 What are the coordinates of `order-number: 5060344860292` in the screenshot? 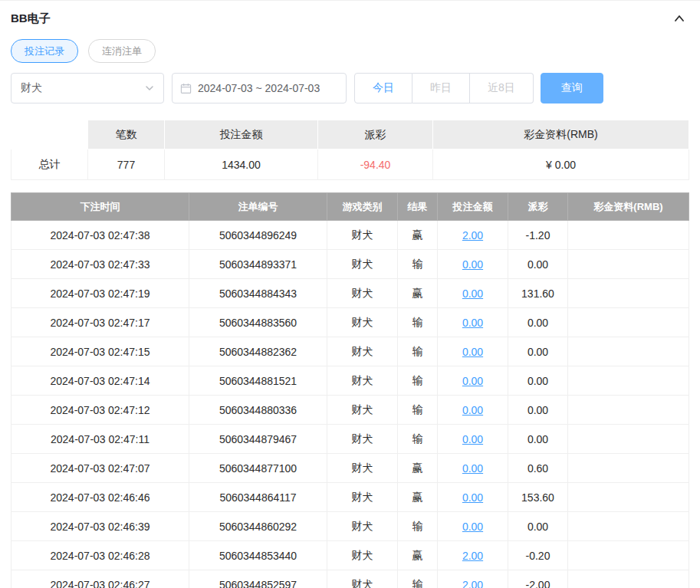 It's located at (258, 527).